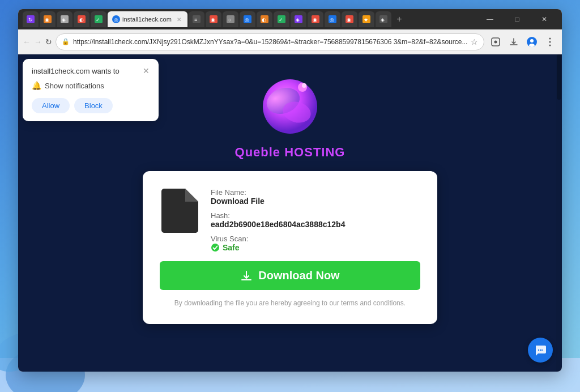 This screenshot has width=580, height=392. What do you see at coordinates (147, 19) in the screenshot?
I see `active-tab-label: install1check.com` at bounding box center [147, 19].